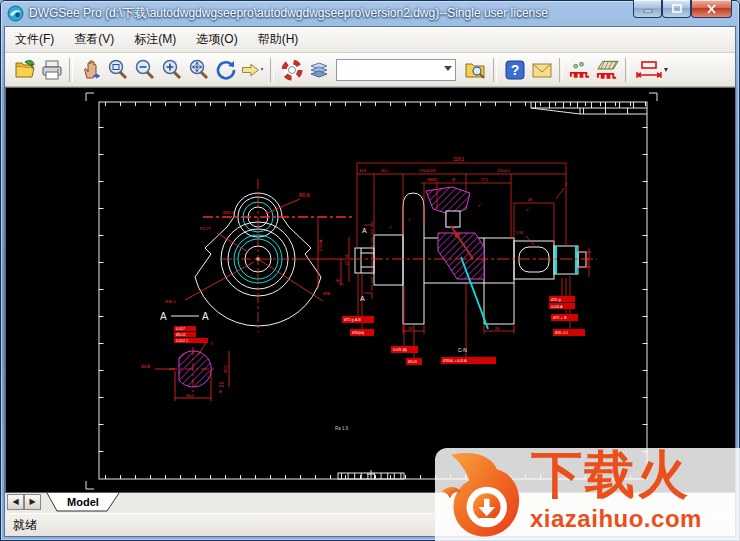 The height and width of the screenshot is (541, 740). What do you see at coordinates (454, 180) in the screenshot?
I see `svg-text: M` at bounding box center [454, 180].